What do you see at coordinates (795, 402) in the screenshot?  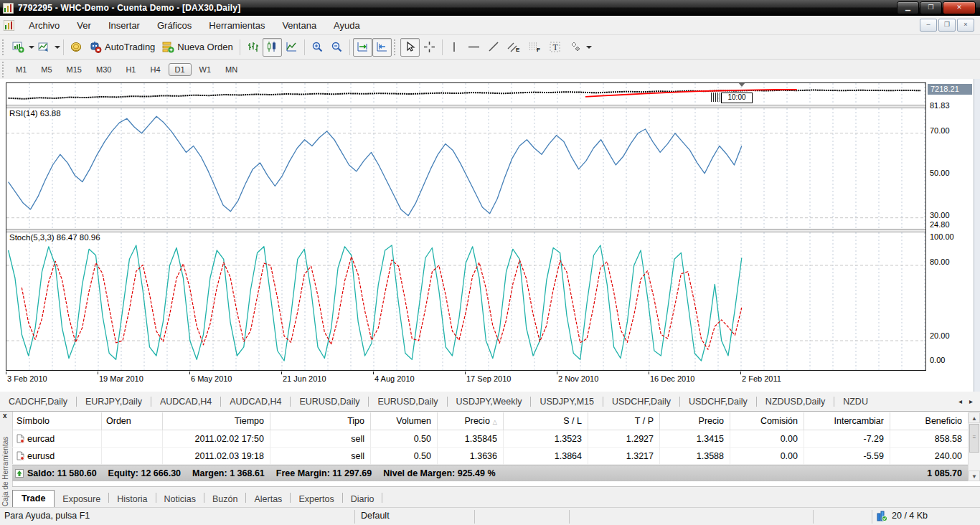 I see `chart-tab-nzdusd: NZDUSD,Daily` at bounding box center [795, 402].